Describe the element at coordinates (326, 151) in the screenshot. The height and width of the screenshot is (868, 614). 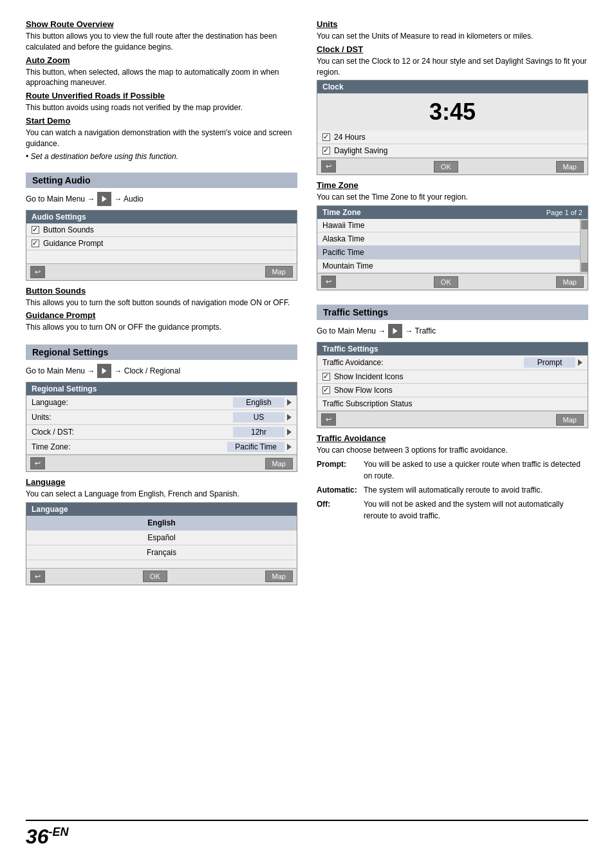
I see `daylight-saving-checkbox` at that location.